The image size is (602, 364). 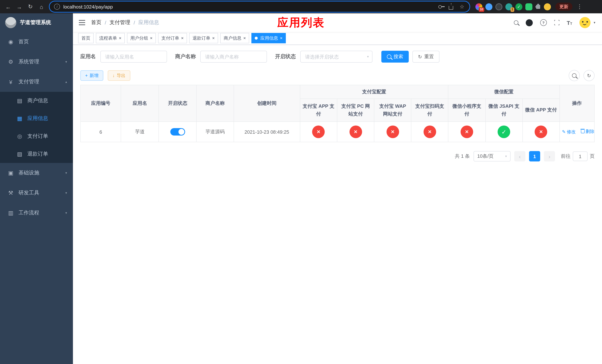 I want to click on goto-label: 前往, so click(x=566, y=156).